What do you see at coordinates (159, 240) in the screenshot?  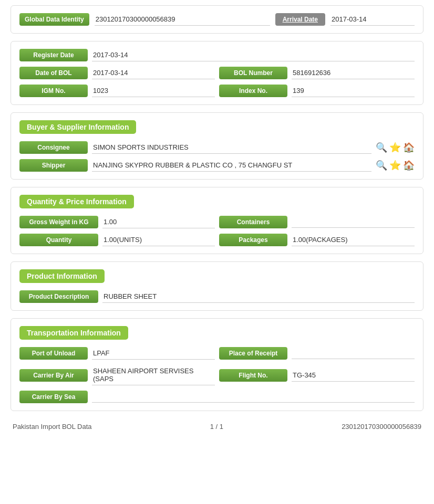 I see `quantity-value: 1.00(UNITS)` at bounding box center [159, 240].